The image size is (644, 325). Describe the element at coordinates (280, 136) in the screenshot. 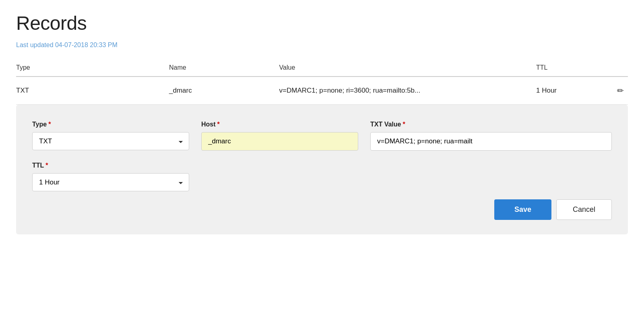

I see `form-group-host: Host *` at that location.